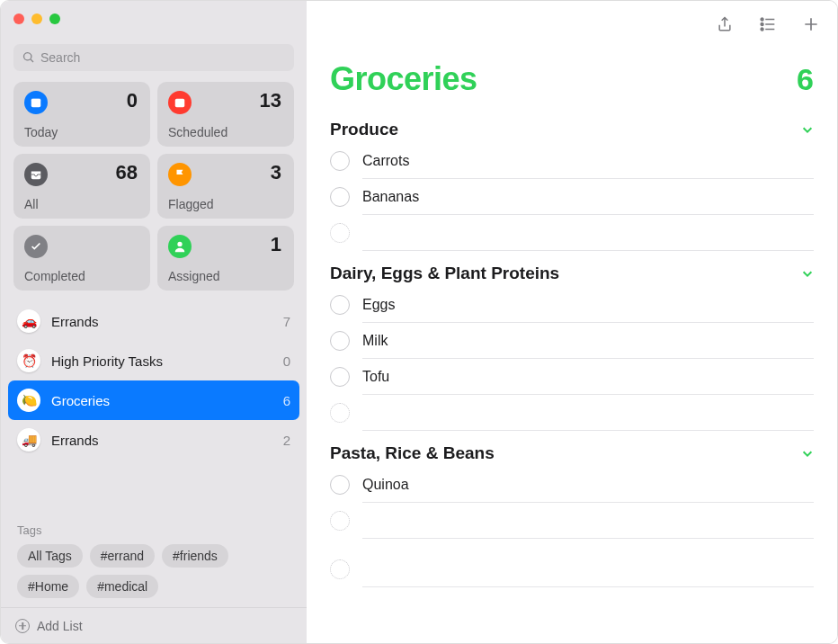 This screenshot has width=838, height=644. Describe the element at coordinates (572, 269) in the screenshot. I see `section-header: Dairy, Eggs & Plant Proteins` at that location.